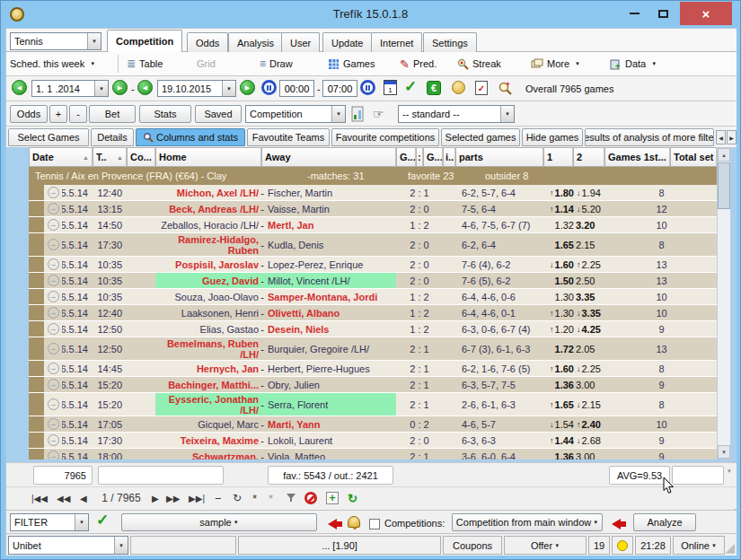  What do you see at coordinates (406, 157) in the screenshot?
I see `col-header-g-home: G...` at bounding box center [406, 157].